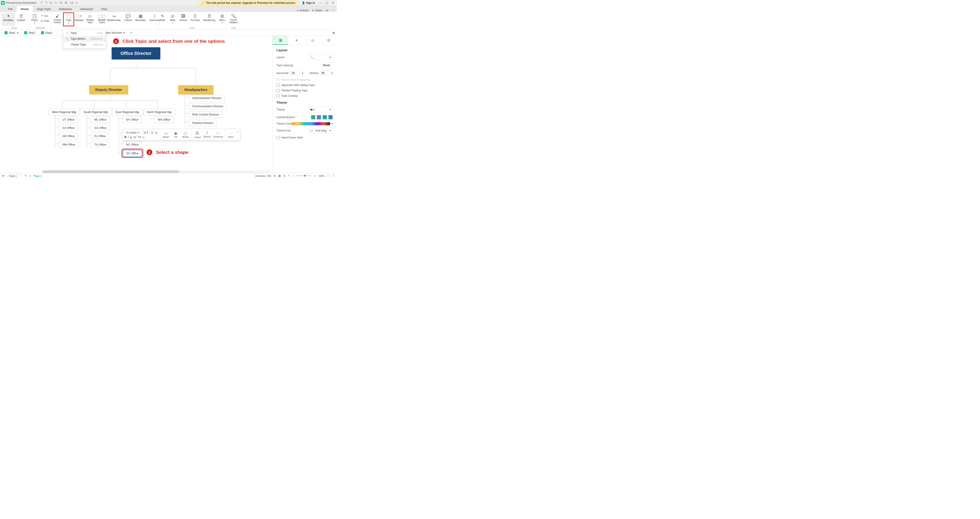 The image size is (980, 519). What do you see at coordinates (104, 9) in the screenshot?
I see `menu-view: View` at bounding box center [104, 9].